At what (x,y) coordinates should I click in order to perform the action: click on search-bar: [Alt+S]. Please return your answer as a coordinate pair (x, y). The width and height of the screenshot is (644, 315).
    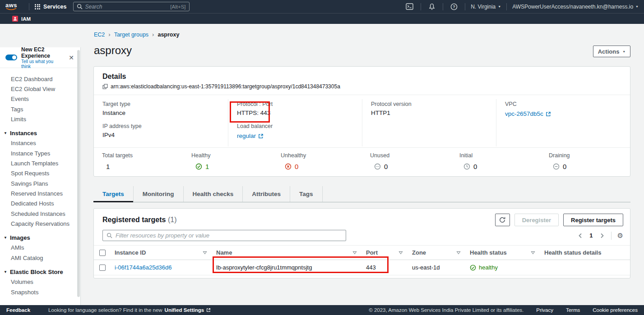
    Looking at the image, I should click on (131, 6).